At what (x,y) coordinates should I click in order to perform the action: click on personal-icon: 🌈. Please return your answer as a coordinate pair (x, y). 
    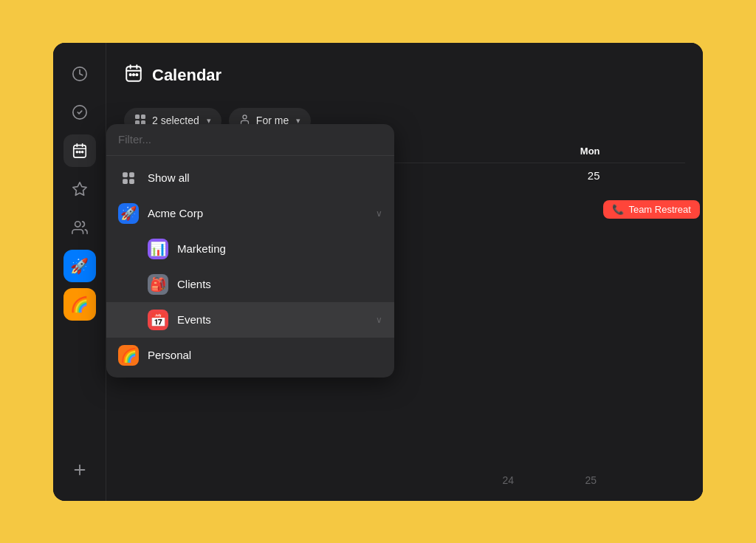
    Looking at the image, I should click on (128, 355).